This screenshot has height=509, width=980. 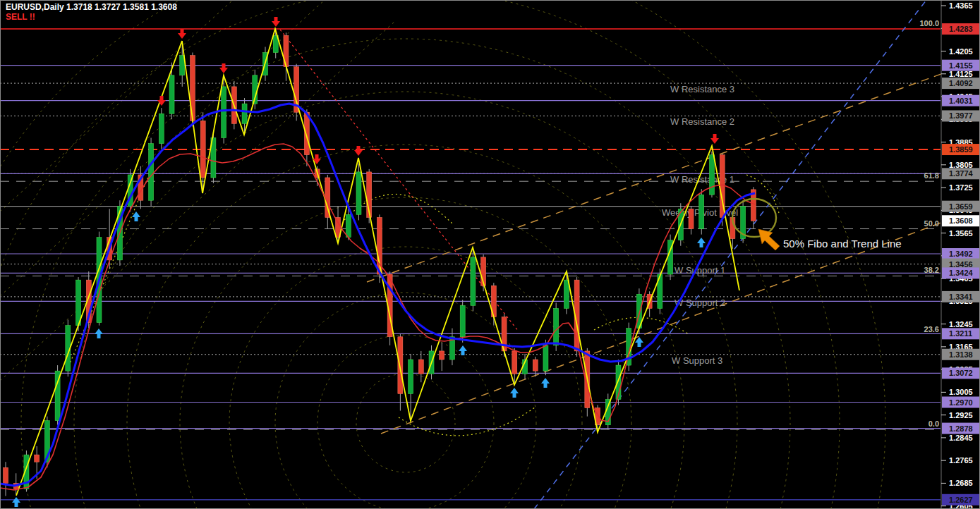 What do you see at coordinates (929, 23) in the screenshot?
I see `fib-label-100.0: 100.0` at bounding box center [929, 23].